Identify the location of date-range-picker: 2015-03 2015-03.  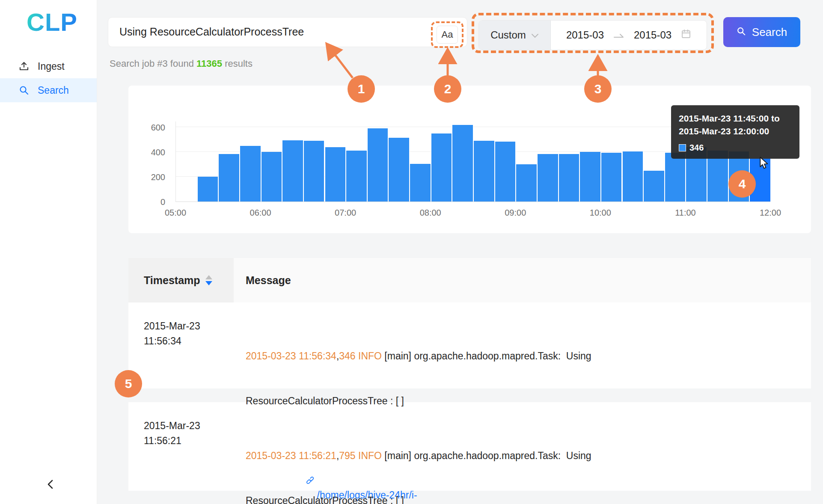
(629, 35).